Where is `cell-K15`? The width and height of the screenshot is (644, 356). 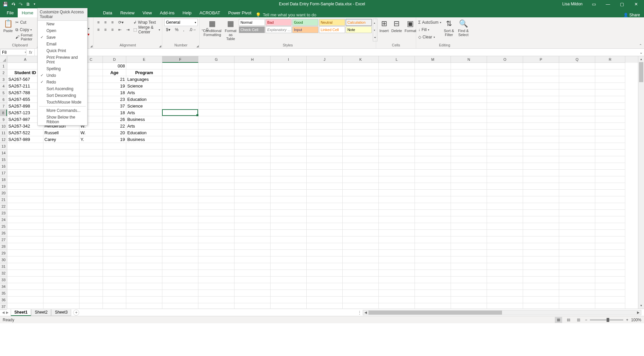 cell-K15 is located at coordinates (361, 160).